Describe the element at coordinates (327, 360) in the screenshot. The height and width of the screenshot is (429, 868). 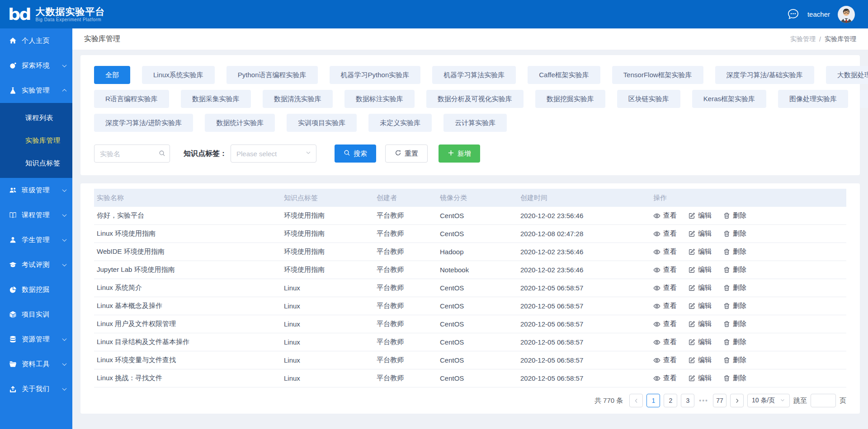
I see `cell-tag: Linux` at that location.